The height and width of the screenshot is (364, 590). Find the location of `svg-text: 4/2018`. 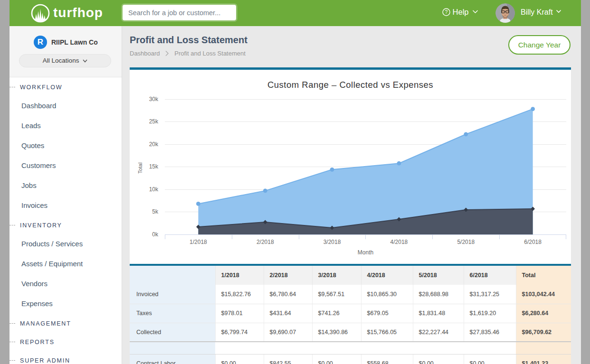

svg-text: 4/2018 is located at coordinates (399, 242).